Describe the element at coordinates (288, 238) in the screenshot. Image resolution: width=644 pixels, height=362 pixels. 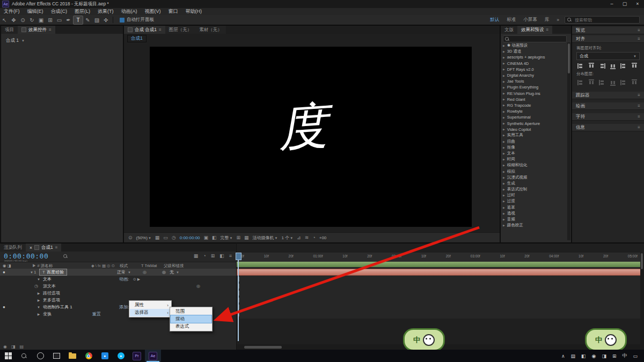
I see `view-layout-popup: 1 个▼` at that location.